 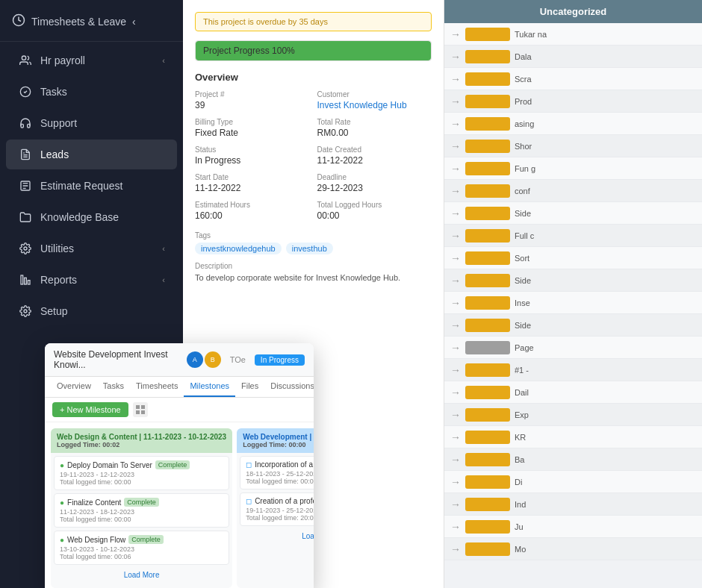 What do you see at coordinates (179, 360) in the screenshot?
I see `modal-header: Website Development Invest Knowi... A B …` at bounding box center [179, 360].